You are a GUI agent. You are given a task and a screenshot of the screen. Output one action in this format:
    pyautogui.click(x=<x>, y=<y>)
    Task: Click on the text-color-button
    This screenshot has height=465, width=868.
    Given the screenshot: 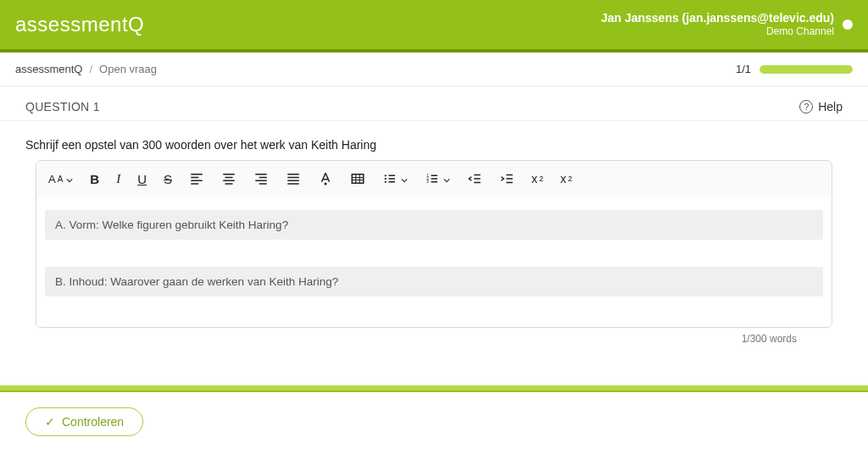 What is the action you would take?
    pyautogui.click(x=326, y=179)
    